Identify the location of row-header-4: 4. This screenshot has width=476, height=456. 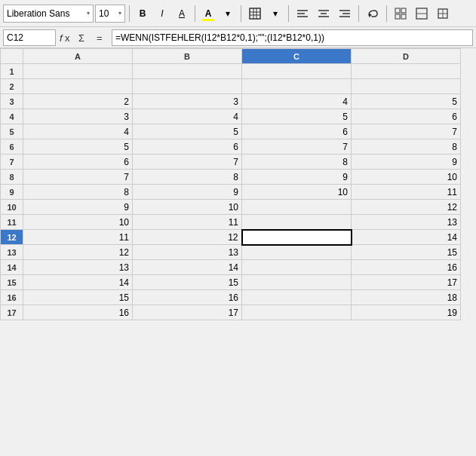
(12, 117).